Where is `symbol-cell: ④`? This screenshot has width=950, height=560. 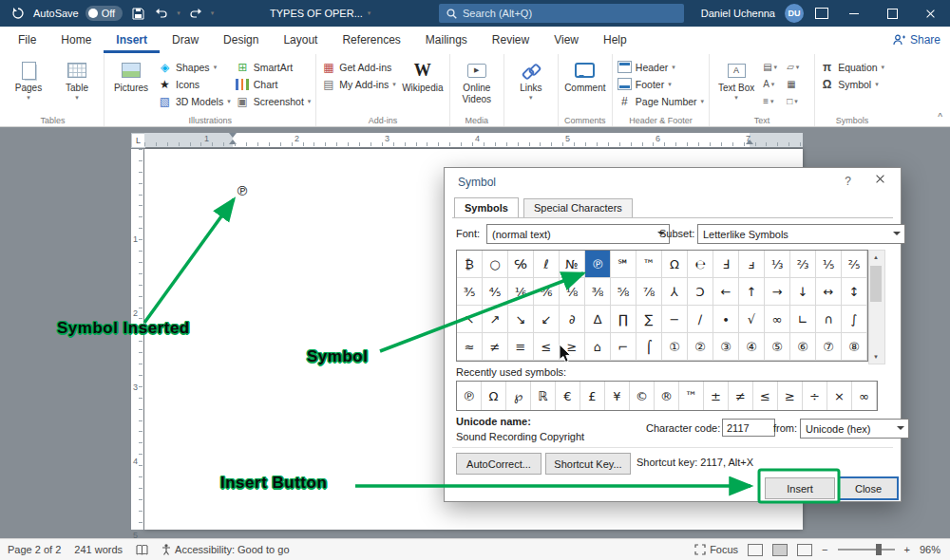
symbol-cell: ④ is located at coordinates (752, 347).